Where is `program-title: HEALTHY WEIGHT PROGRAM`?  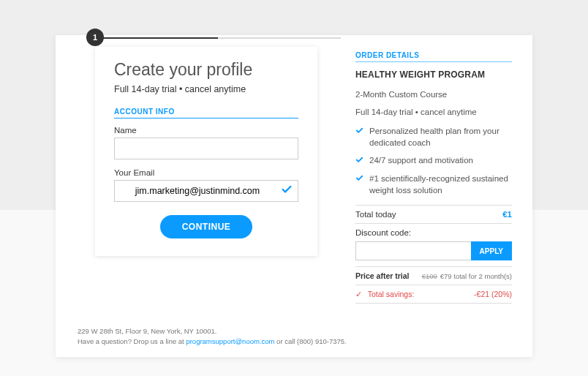
program-title: HEALTHY WEIGHT PROGRAM is located at coordinates (434, 75).